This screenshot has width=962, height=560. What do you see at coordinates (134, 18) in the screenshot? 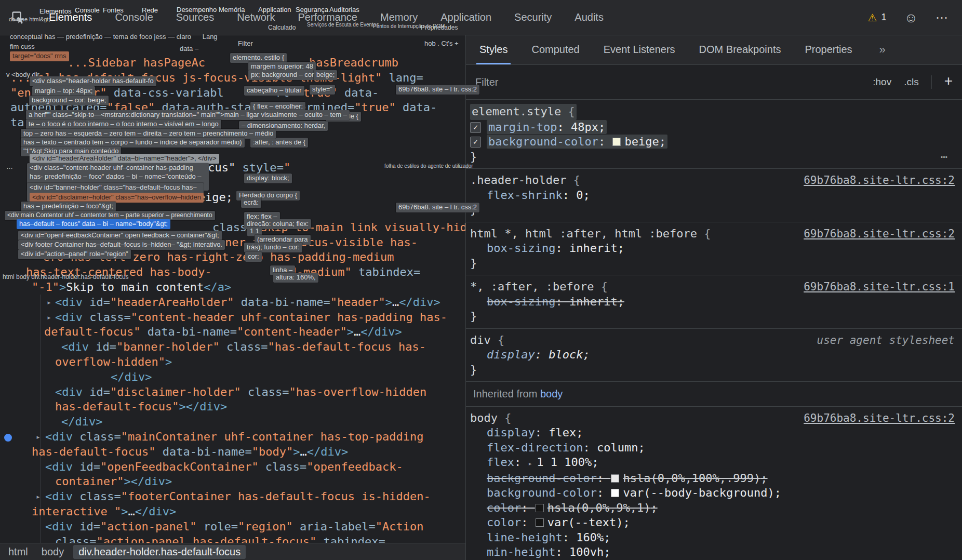
I see `devtools-tab-console: Console` at bounding box center [134, 18].